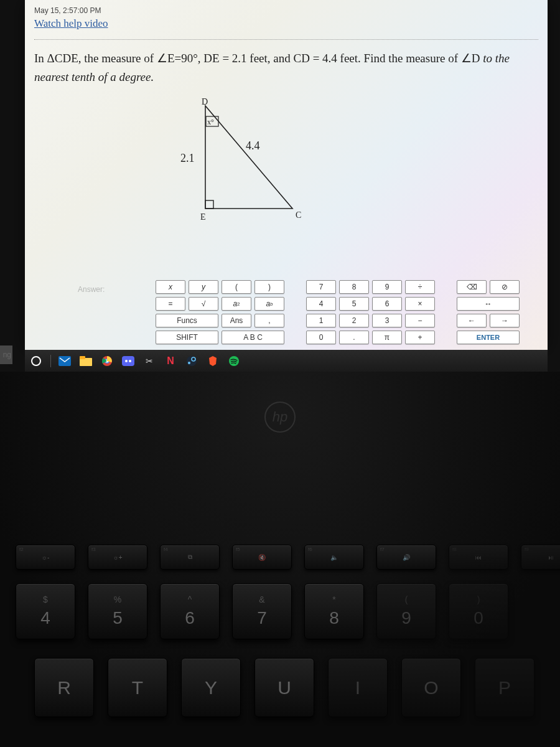 The height and width of the screenshot is (747, 560). Describe the element at coordinates (213, 361) in the screenshot. I see `brave-icon` at that location.